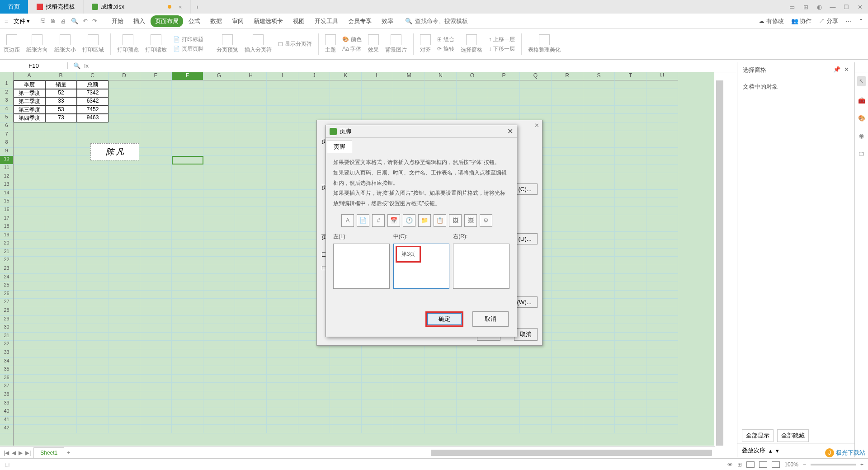 Image resolution: width=868 pixels, height=470 pixels. Describe the element at coordinates (861, 21) in the screenshot. I see `collapse-ribbon-icon: ⌃` at that location.